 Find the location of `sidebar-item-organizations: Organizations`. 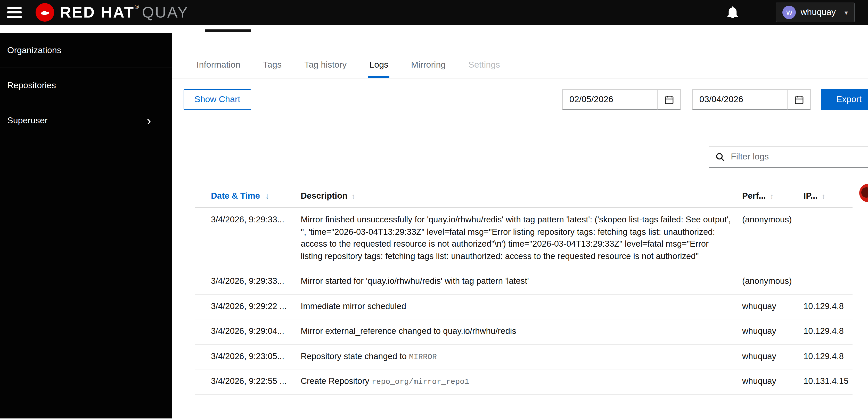

sidebar-item-organizations: Organizations is located at coordinates (86, 51).